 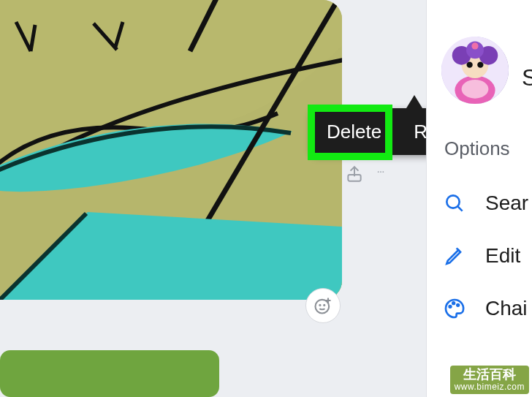 What do you see at coordinates (490, 387) in the screenshot?
I see `watermark-url: www.bimeiz.com` at bounding box center [490, 387].